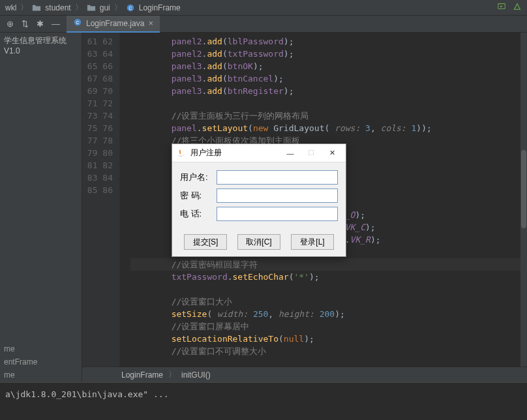 The image size is (527, 420). Describe the element at coordinates (517, 8) in the screenshot. I see `build-icon` at that location.